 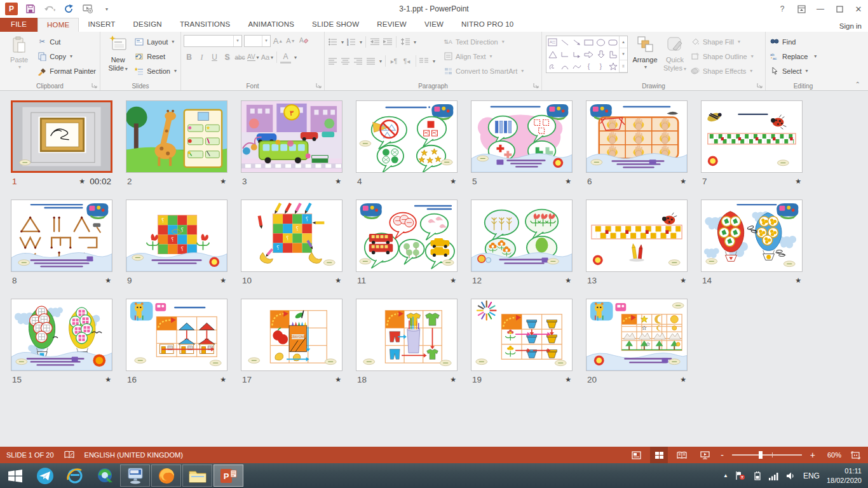 What do you see at coordinates (147, 25) in the screenshot?
I see `tab-design: DESIGN` at bounding box center [147, 25].